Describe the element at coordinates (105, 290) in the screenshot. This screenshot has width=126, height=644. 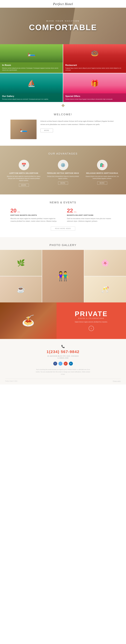
I see `gallery-cell-5: 🥂` at that location.